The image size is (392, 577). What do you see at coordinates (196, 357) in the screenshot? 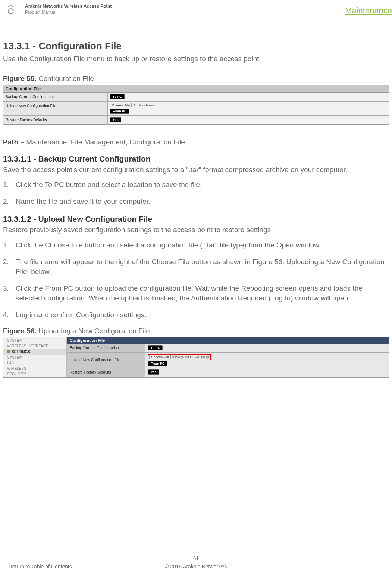
I see `figure-56-panel: SYSTEM WIRELESS INTERFACE SETTINGS SYSTE…` at bounding box center [196, 357].